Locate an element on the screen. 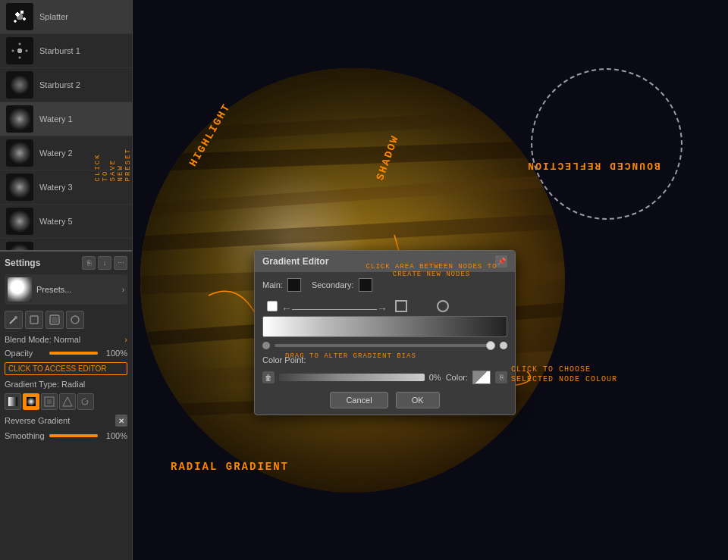  node-color-swatch is located at coordinates (482, 377).